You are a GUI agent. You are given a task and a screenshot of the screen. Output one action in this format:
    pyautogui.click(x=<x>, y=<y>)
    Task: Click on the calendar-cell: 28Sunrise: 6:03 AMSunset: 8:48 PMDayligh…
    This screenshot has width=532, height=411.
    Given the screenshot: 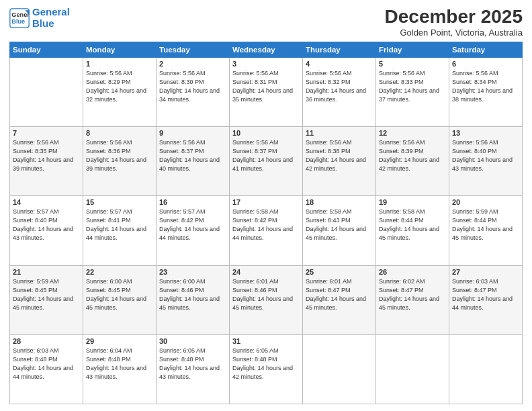 What is the action you would take?
    pyautogui.click(x=47, y=369)
    